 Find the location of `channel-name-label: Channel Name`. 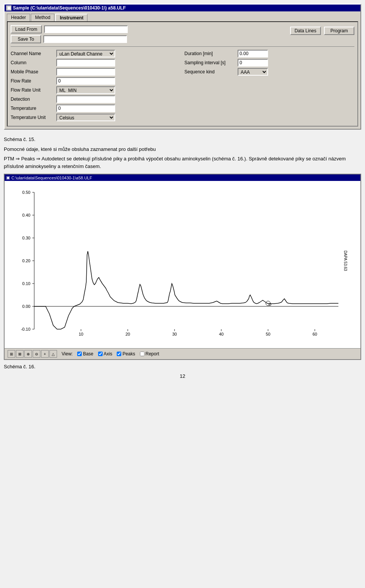

channel-name-label: Channel Name is located at coordinates (33, 54).